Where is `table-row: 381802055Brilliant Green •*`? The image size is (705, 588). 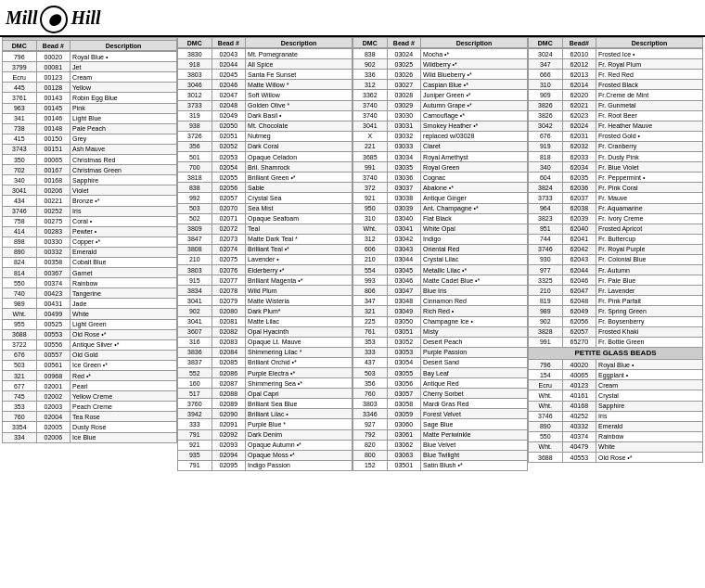 table-row: 381802055Brilliant Green •* is located at coordinates (265, 178).